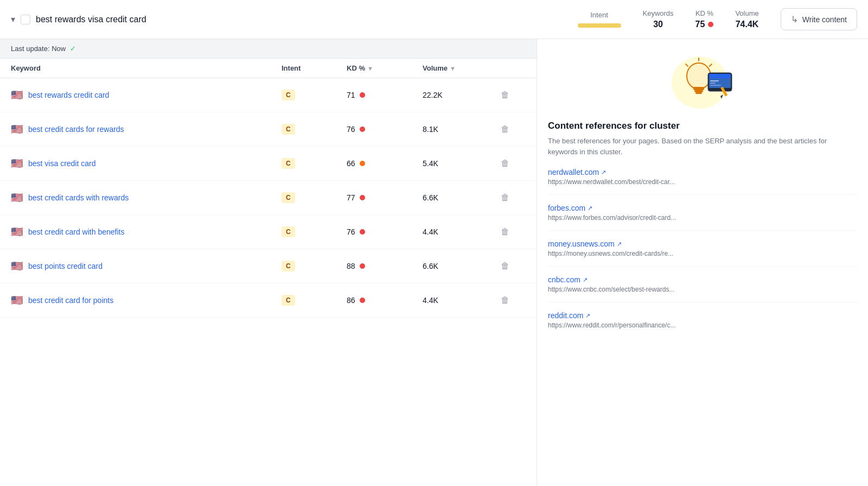 This screenshot has height=486, width=868. I want to click on col-volume: Volume ▼, so click(461, 68).